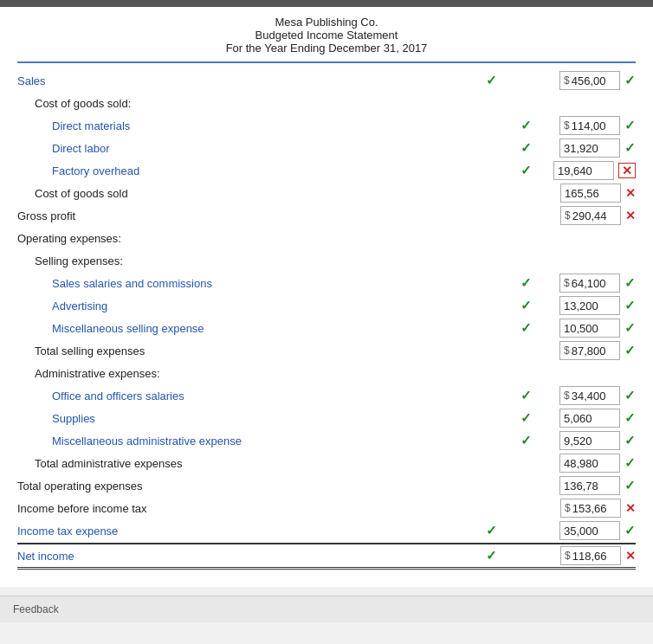  What do you see at coordinates (326, 261) in the screenshot?
I see `selling-expenses-header-row: Selling expenses:` at bounding box center [326, 261].